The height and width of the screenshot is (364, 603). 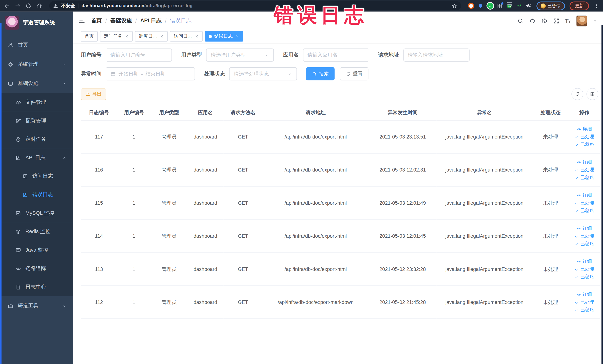 I want to click on breadcrumb-item: 错误日志, so click(x=181, y=21).